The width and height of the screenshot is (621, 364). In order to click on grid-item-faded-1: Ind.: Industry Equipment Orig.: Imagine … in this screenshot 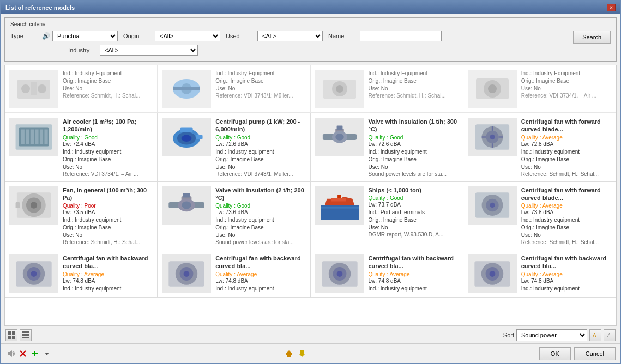, I will do `click(81, 89)`.